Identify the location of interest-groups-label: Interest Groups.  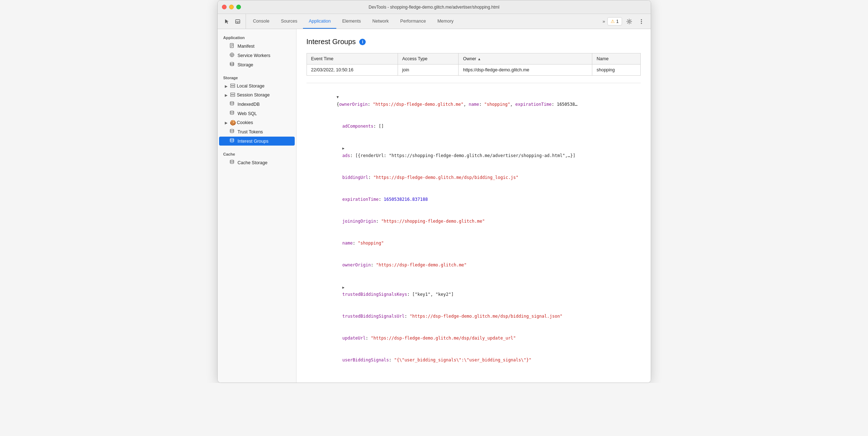
(253, 141).